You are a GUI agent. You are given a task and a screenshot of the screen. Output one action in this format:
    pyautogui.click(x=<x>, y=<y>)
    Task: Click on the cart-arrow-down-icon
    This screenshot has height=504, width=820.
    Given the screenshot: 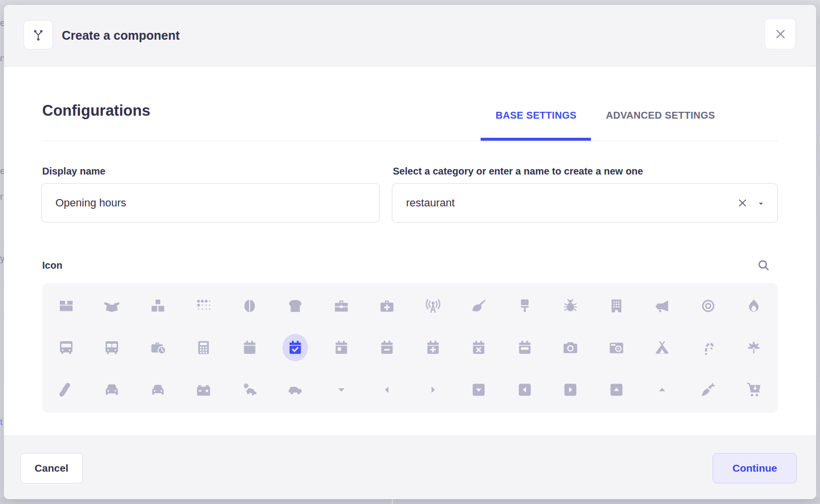 What is the action you would take?
    pyautogui.click(x=754, y=390)
    